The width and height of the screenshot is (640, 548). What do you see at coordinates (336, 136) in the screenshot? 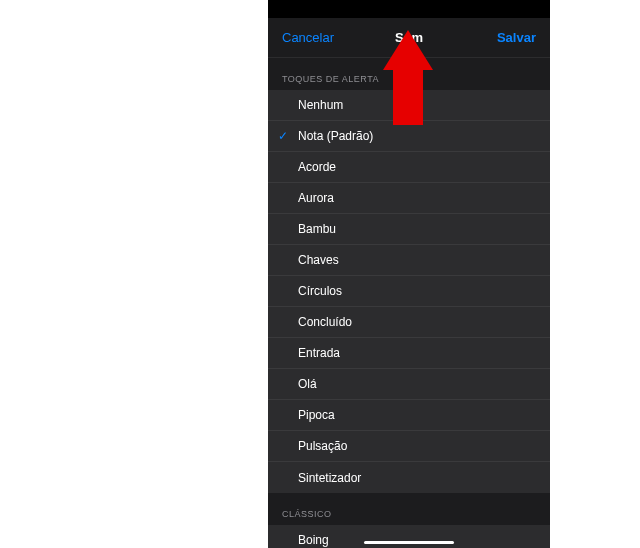
I see `tone-label: Nota (Padrão)` at bounding box center [336, 136].